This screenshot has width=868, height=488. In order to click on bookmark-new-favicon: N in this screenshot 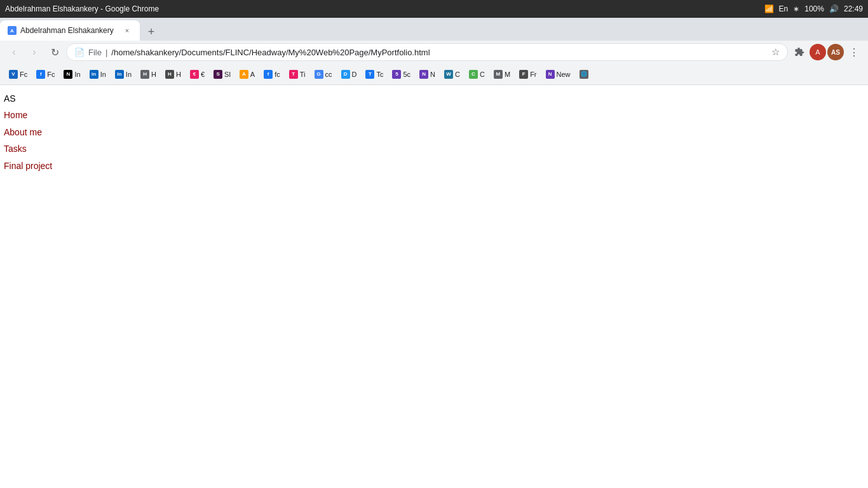, I will do `click(550, 74)`.